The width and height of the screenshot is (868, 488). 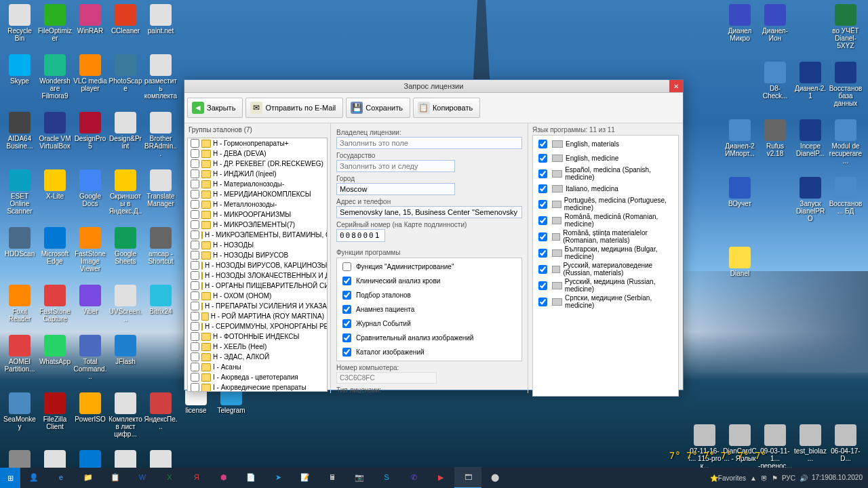 What do you see at coordinates (810, 84) in the screenshot?
I see `desktop-icon: Дианел-2.1` at bounding box center [810, 84].